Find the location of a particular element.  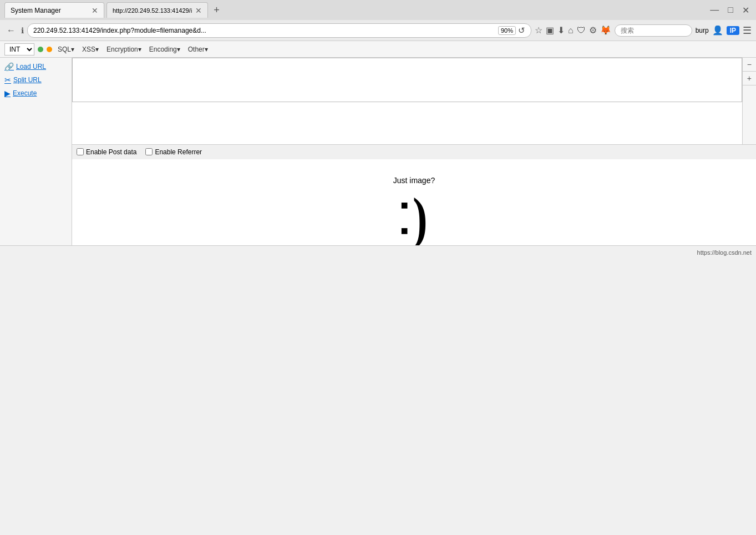

smiley-face: ■ ■ ) is located at coordinates (414, 218).